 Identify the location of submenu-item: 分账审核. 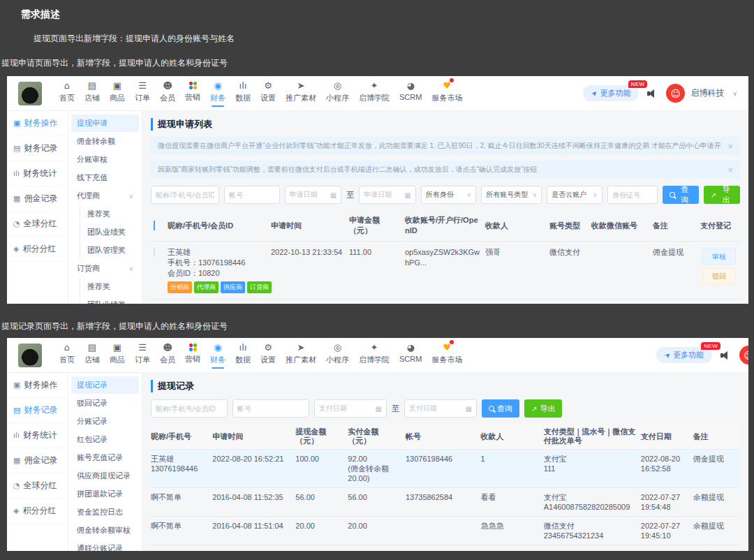
(105, 159).